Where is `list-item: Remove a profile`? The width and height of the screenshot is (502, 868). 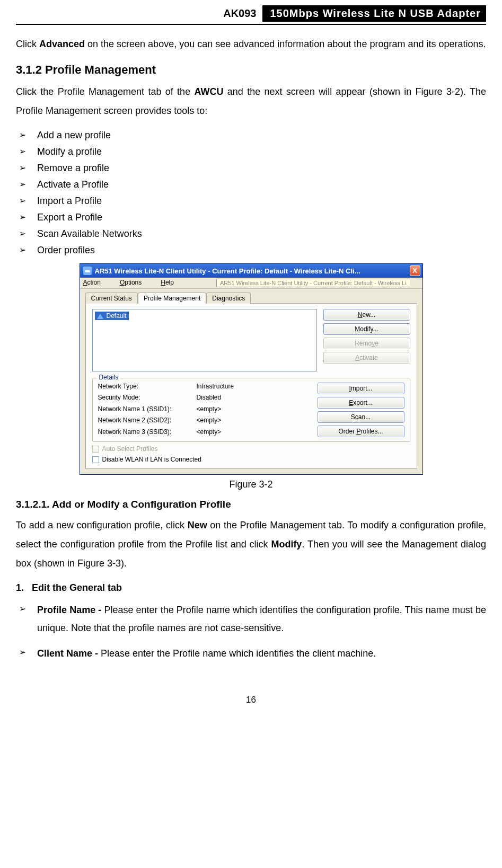 list-item: Remove a profile is located at coordinates (252, 169).